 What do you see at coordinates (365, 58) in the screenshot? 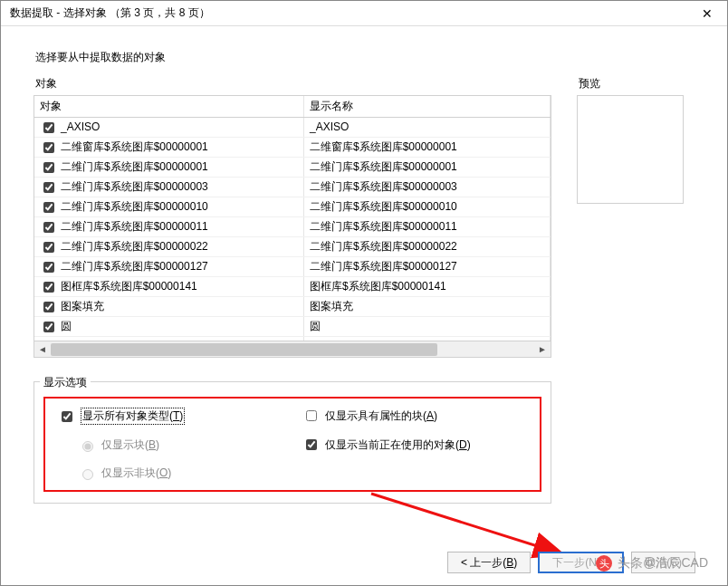
I see `instruction-label: 选择要从中提取数据的对象` at bounding box center [365, 58].